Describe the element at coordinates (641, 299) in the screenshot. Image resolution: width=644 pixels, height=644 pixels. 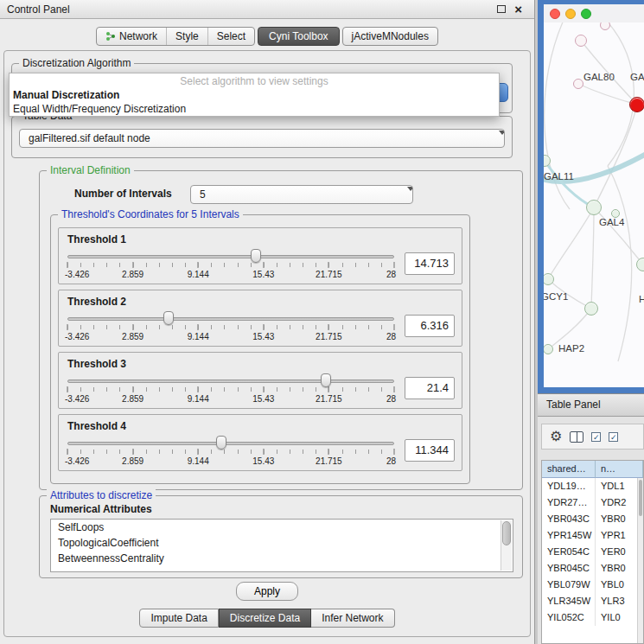
I see `network-node-label: H` at that location.